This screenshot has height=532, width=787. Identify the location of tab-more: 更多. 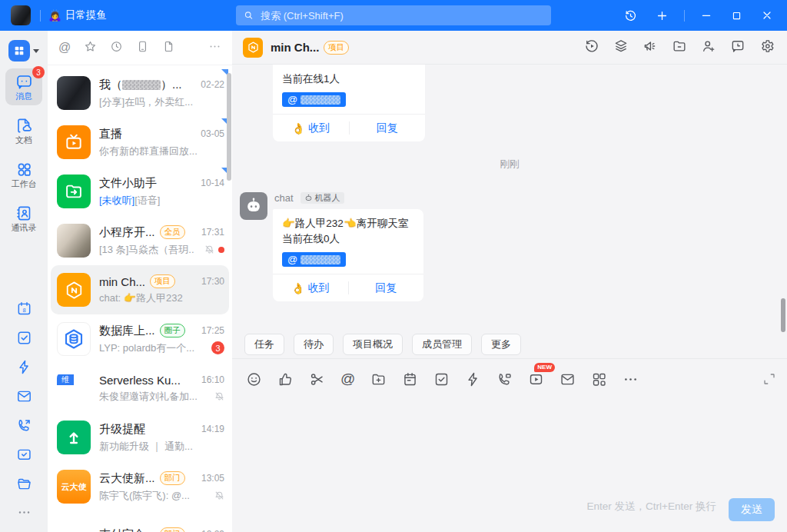
(501, 344).